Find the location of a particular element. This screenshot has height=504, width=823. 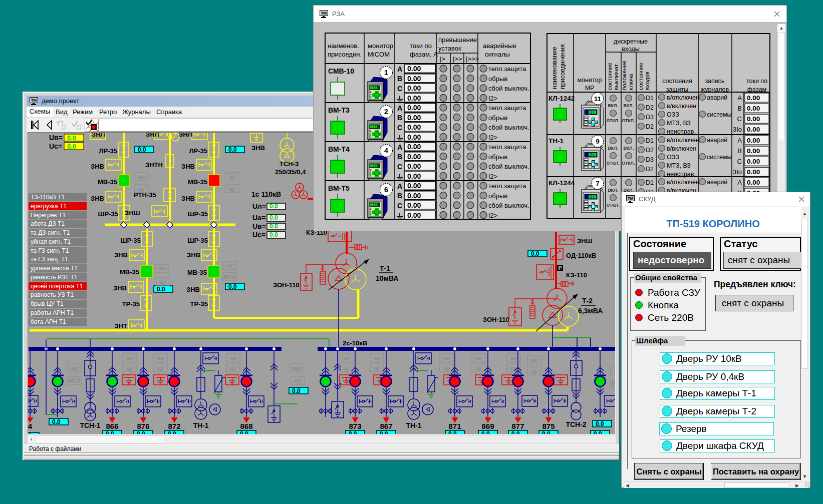

svg-text: Т-2 is located at coordinates (587, 301).